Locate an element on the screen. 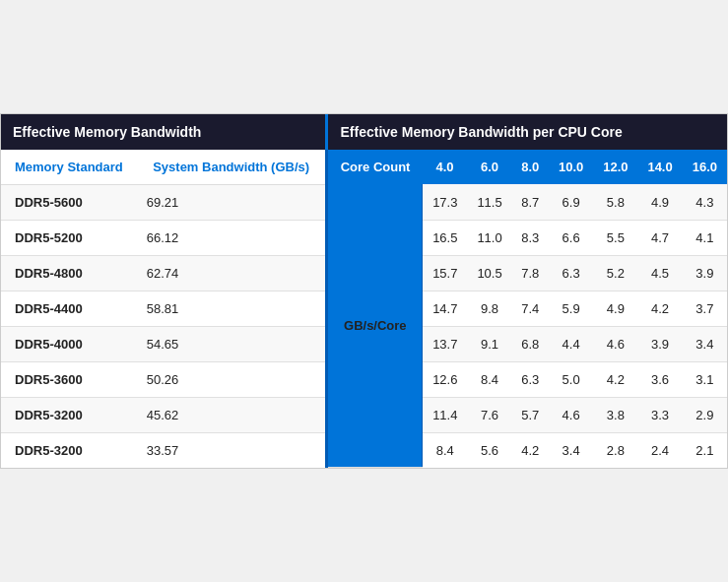 This screenshot has height=582, width=728. col-core-8: 8.0 is located at coordinates (530, 167).